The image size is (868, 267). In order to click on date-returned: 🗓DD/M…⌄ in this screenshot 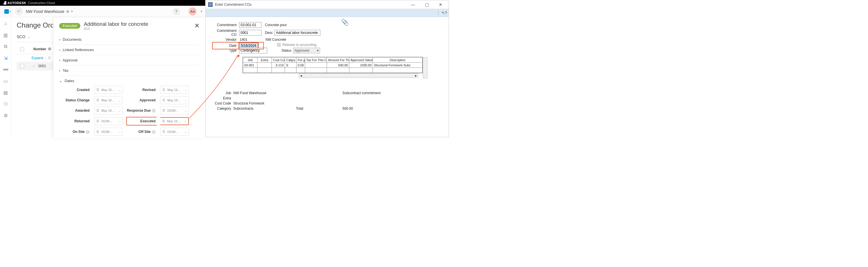, I will do `click(108, 121)`.